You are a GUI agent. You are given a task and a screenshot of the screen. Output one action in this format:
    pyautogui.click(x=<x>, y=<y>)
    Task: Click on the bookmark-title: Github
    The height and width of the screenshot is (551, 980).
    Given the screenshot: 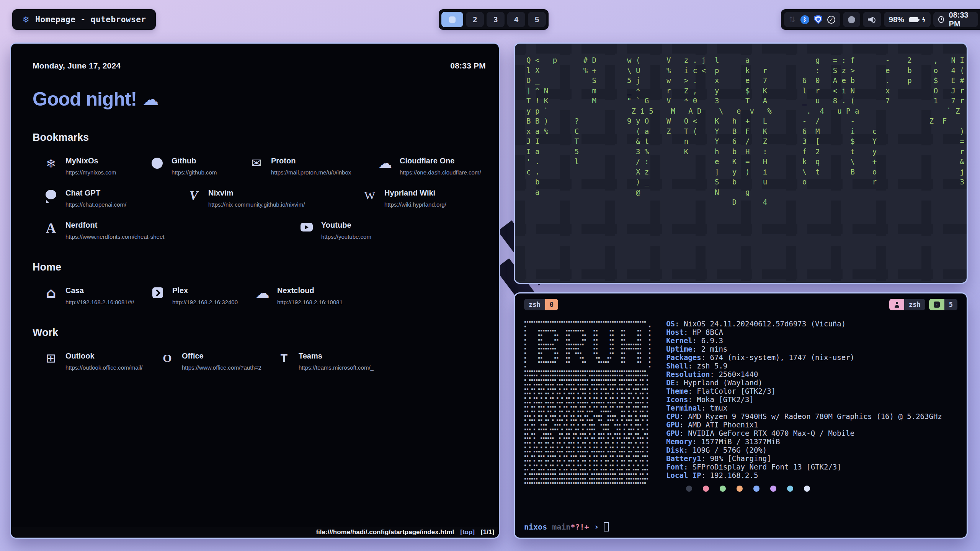 What is the action you would take?
    pyautogui.click(x=194, y=161)
    